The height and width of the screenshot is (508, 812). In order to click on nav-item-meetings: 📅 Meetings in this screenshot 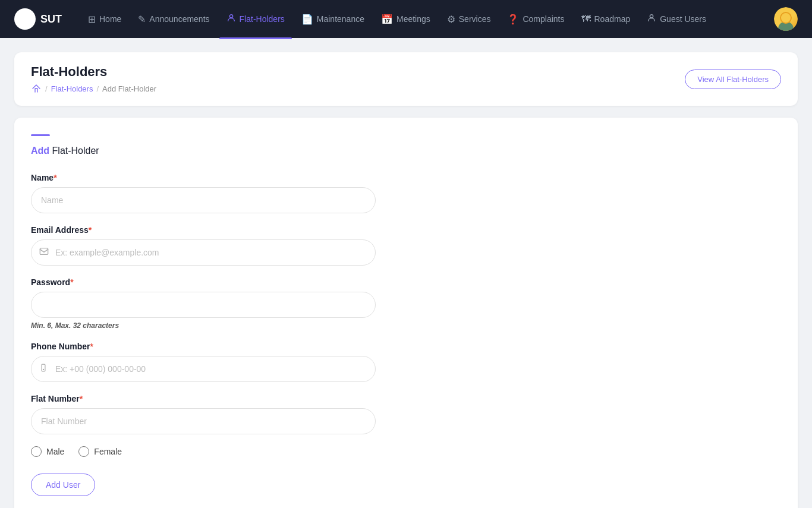, I will do `click(405, 19)`.